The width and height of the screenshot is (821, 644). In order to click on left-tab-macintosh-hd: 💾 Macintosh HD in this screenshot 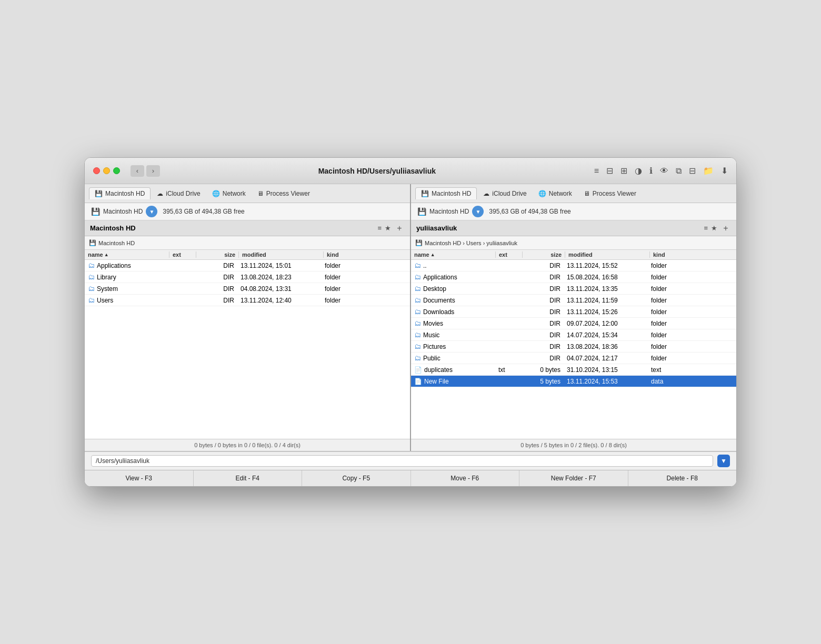, I will do `click(120, 194)`.